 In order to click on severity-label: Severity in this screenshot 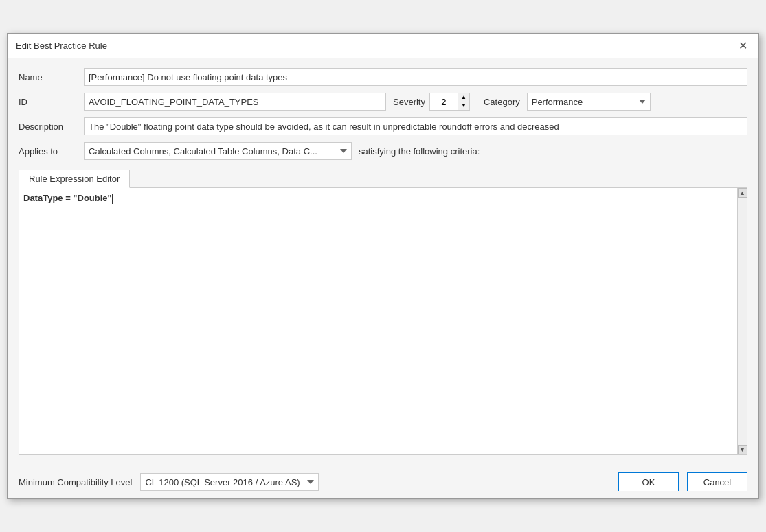, I will do `click(409, 102)`.